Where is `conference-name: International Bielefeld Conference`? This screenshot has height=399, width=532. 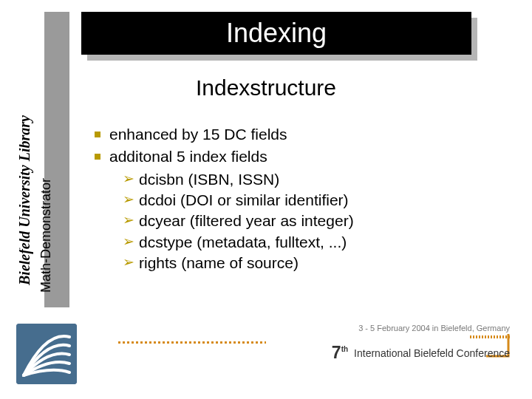 conference-name: International Bielefeld Conference is located at coordinates (432, 353).